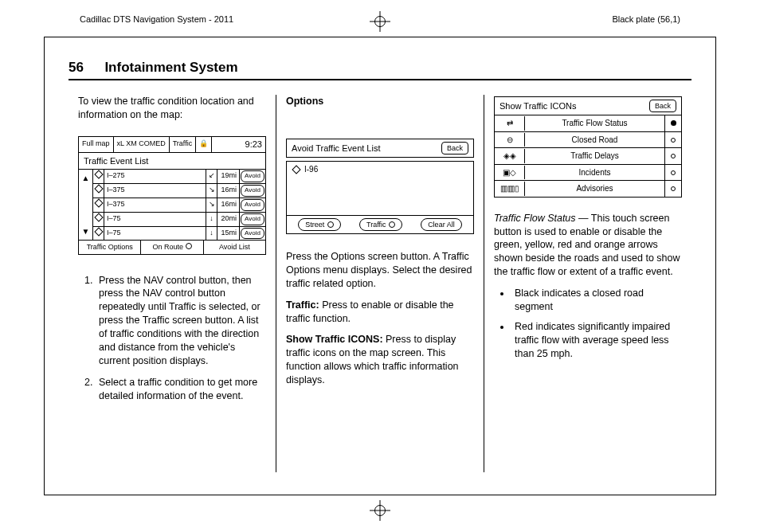 This screenshot has height=532, width=760. What do you see at coordinates (170, 67) in the screenshot?
I see `chapter-title: Infotainment System` at bounding box center [170, 67].